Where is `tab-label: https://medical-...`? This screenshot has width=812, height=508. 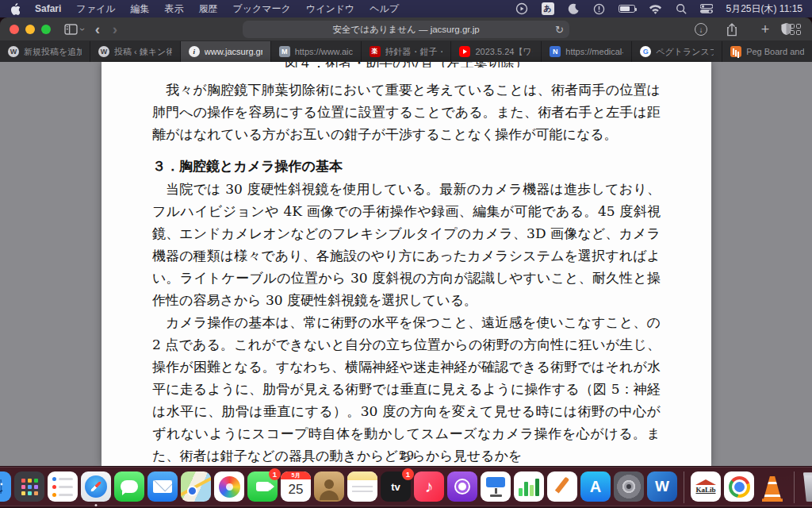 tab-label: https://medical-... is located at coordinates (595, 52).